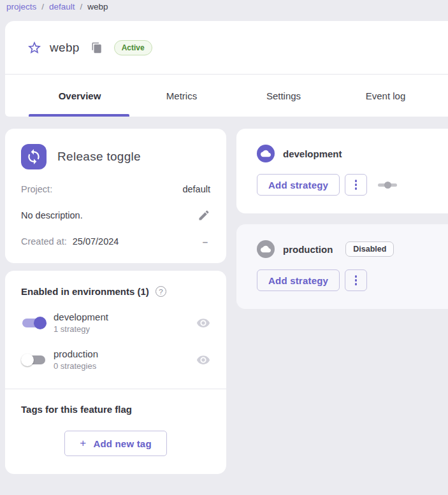  What do you see at coordinates (97, 48) in the screenshot?
I see `copy-name-button` at bounding box center [97, 48].